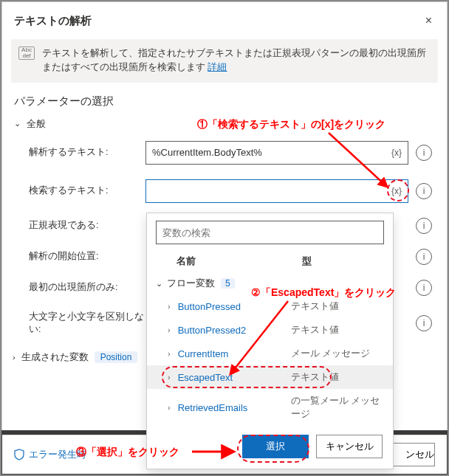 This screenshot has height=476, width=449. Describe the element at coordinates (236, 61) in the screenshot. I see `info-text-wrap: テキストを解析して、指定されたサブテキストまたは正規表現パターンの最初の出現箇所…` at that location.